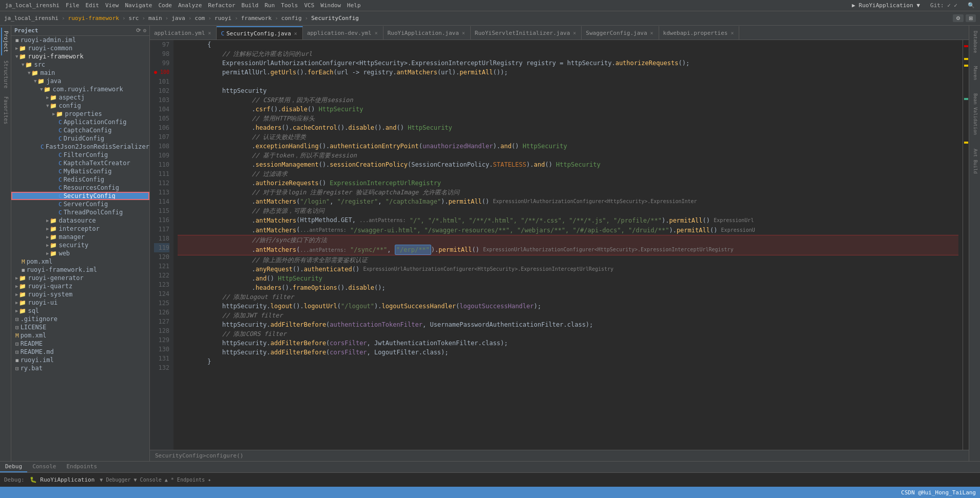  I want to click on tree-item-MyBatisConfig: C MyBatisConfig, so click(80, 171).